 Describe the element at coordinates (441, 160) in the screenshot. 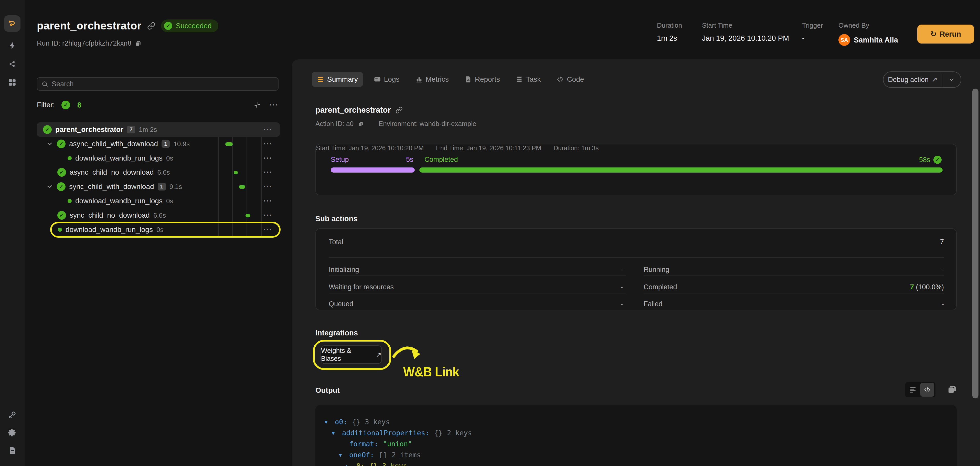

I see `completed-phase-label: Completed` at that location.